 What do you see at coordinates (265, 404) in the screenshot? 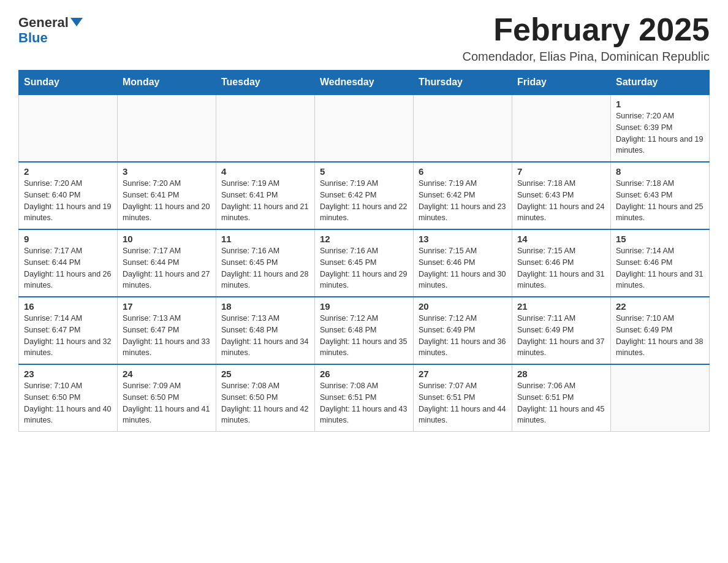
I see `day-info: Sunrise: 7:08 AM Sunset: 6:50 PM Dayligh…` at bounding box center [265, 404].